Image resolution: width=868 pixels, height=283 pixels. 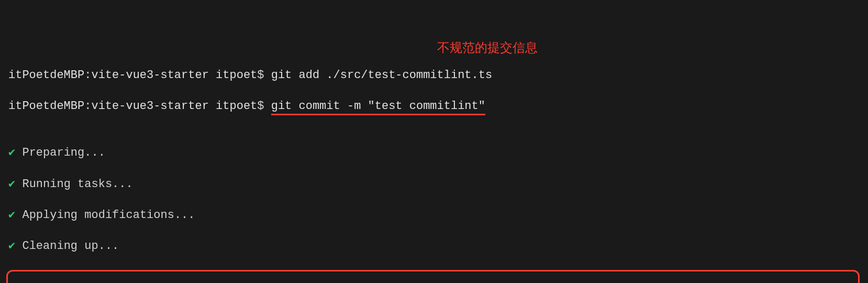 I want to click on task-line-preparing: ✔ Preparing..., so click(x=434, y=153).